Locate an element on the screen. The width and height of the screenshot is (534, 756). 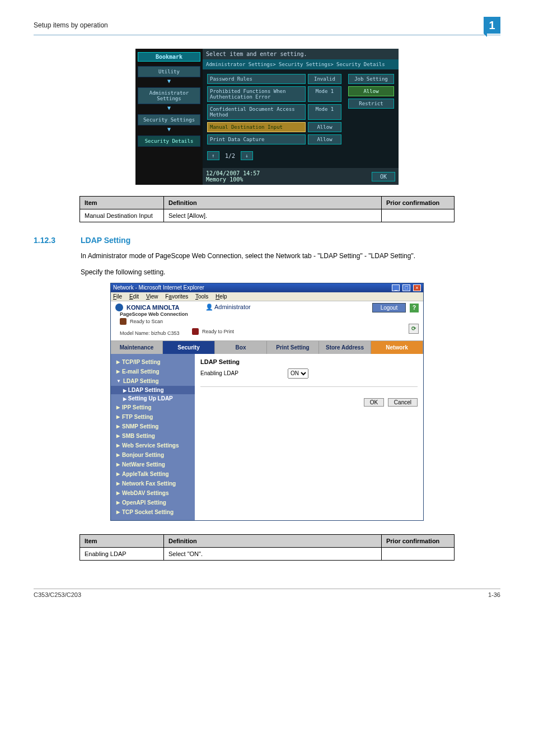
scanner-icon is located at coordinates (123, 321).